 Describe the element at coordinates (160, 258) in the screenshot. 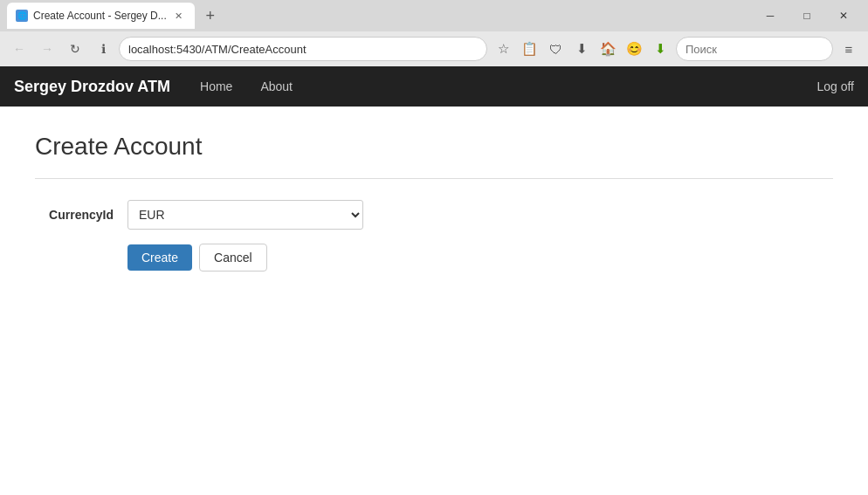

I see `create-button: Create` at that location.